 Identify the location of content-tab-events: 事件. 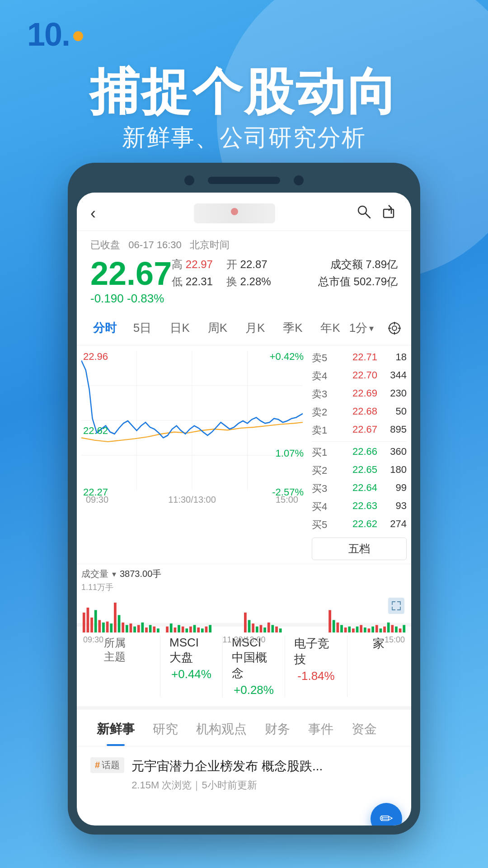
(321, 728).